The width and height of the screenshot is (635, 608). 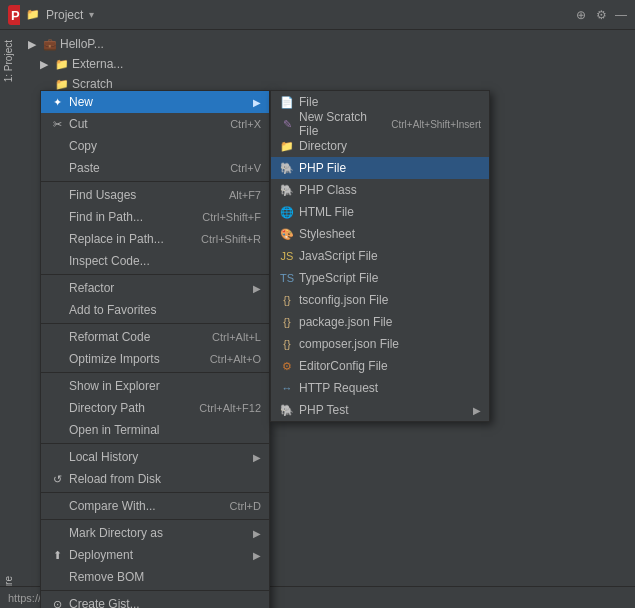 What do you see at coordinates (155, 310) in the screenshot?
I see `cm-add-to-favorites: Add to Favorites` at bounding box center [155, 310].